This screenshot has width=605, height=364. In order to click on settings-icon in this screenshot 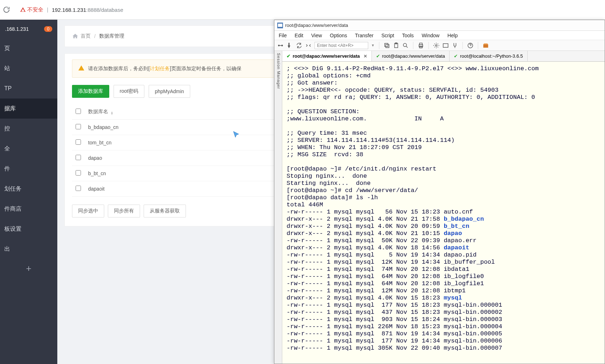, I will do `click(436, 46)`.